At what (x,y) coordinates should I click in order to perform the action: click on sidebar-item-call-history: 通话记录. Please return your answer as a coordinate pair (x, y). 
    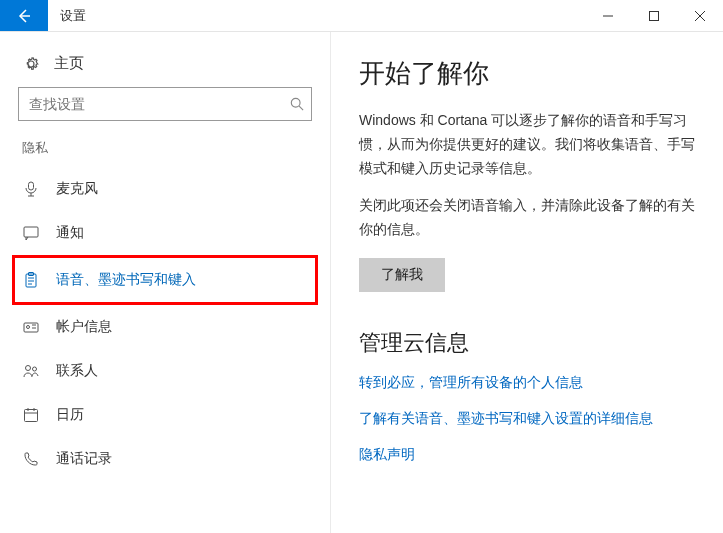
    Looking at the image, I should click on (165, 459).